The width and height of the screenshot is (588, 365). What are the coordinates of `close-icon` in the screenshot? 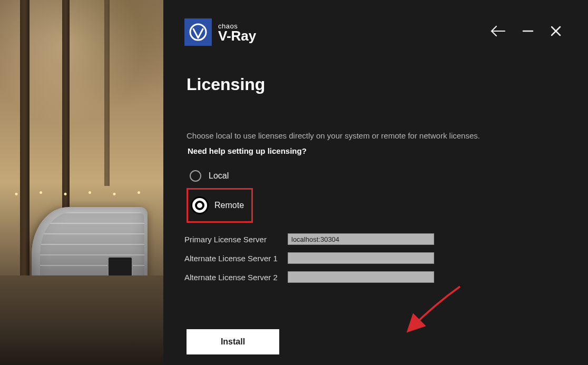 It's located at (556, 32).